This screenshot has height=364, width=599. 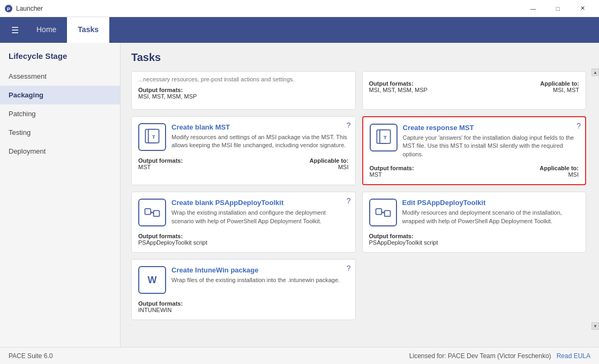 What do you see at coordinates (260, 275) in the screenshot?
I see `task-info-intunewin: Create IntuneWin package Wrap files of t…` at bounding box center [260, 275].